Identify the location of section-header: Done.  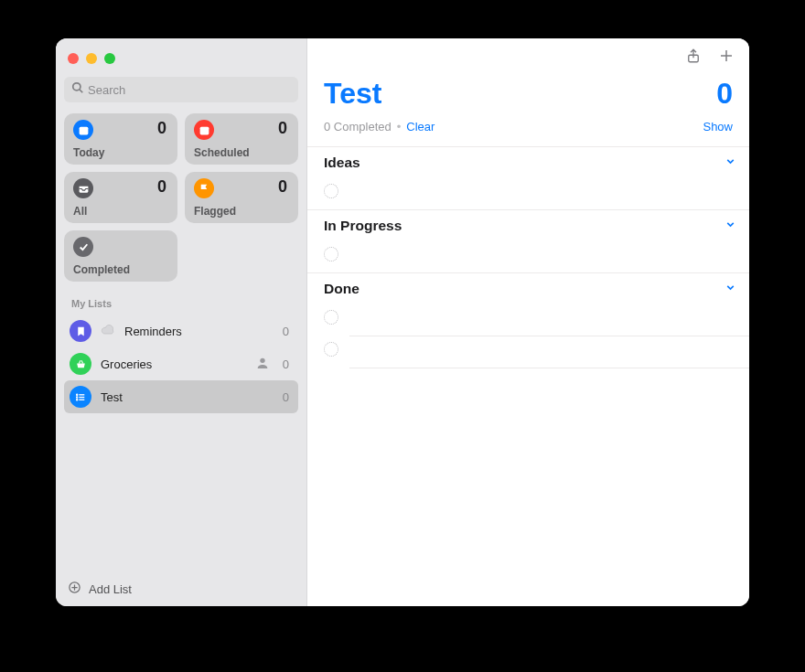
(529, 289).